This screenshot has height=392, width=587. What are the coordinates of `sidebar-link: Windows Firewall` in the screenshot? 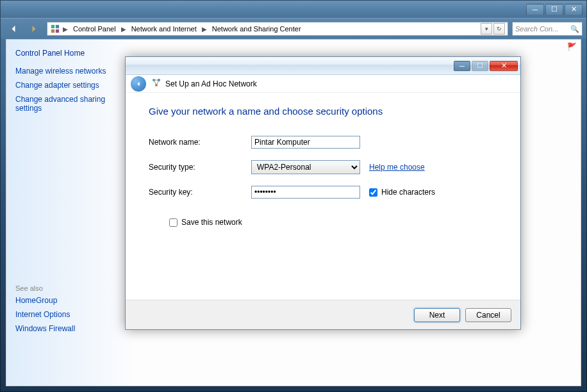 It's located at (70, 329).